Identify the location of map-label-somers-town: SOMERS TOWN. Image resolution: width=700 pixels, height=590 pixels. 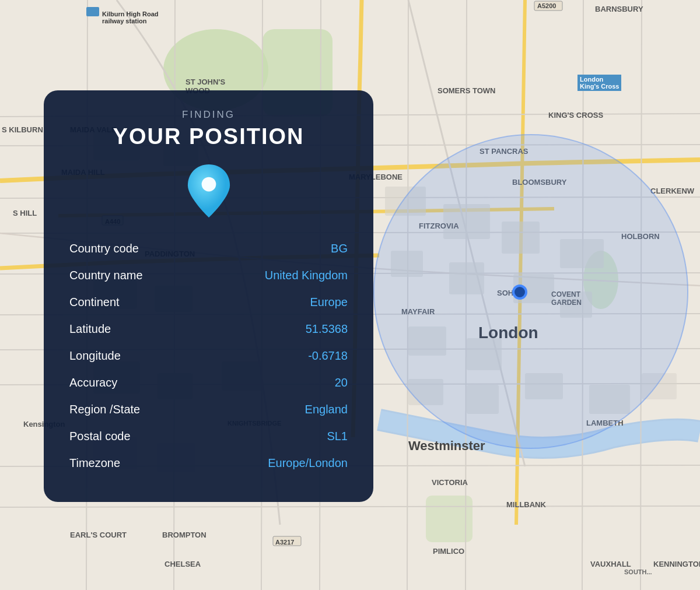
(467, 91).